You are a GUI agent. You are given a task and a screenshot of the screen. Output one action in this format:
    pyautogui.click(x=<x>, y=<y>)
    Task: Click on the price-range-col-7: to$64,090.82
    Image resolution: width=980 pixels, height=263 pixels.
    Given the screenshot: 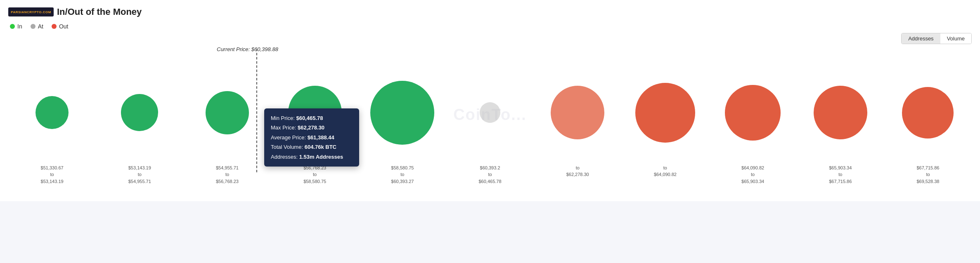 What is the action you would take?
    pyautogui.click(x=665, y=175)
    